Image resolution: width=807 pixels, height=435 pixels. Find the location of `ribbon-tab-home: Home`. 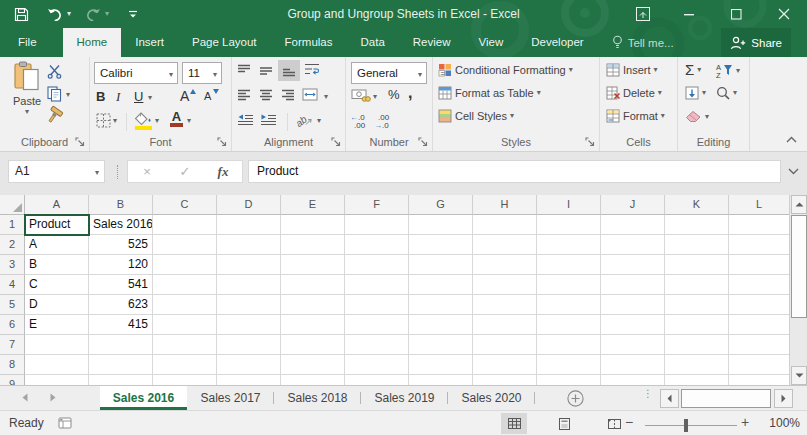

ribbon-tab-home: Home is located at coordinates (92, 42).